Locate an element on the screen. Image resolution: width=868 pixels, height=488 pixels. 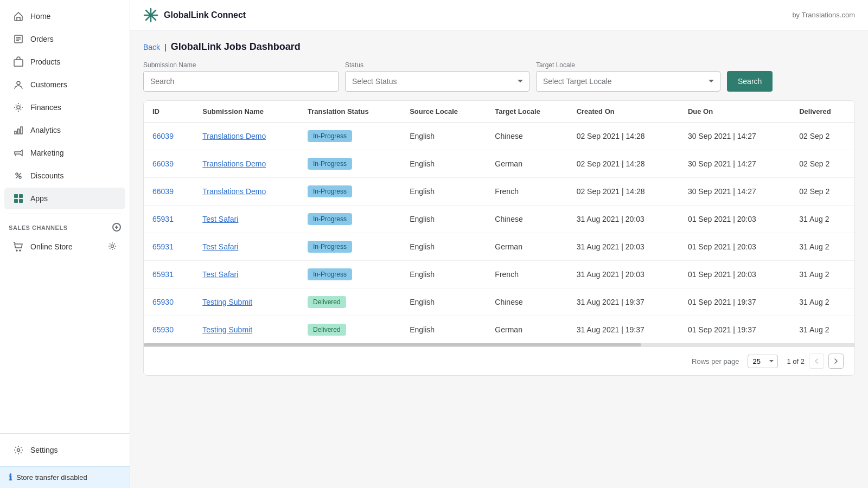
cell-target: German is located at coordinates (527, 247).